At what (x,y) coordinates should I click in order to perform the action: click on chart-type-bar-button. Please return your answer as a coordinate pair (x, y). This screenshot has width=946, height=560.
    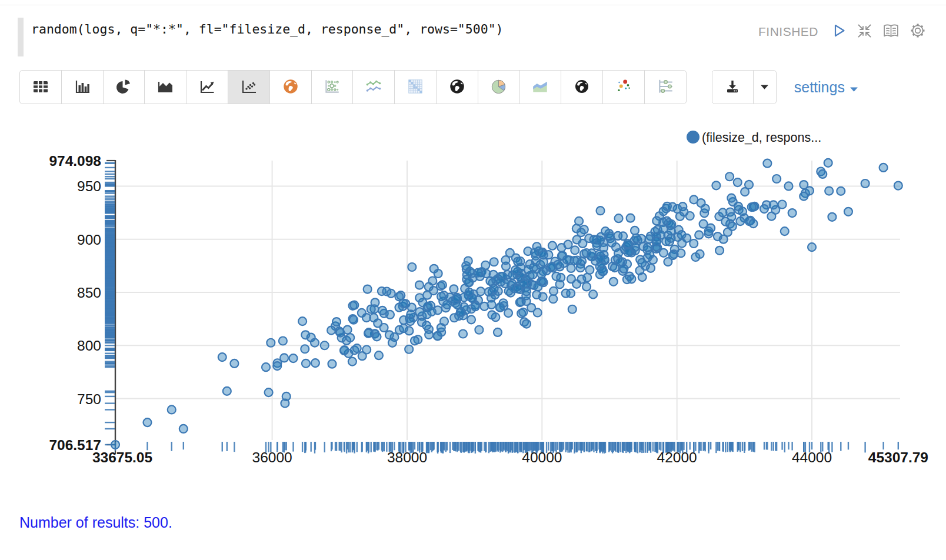
    Looking at the image, I should click on (82, 87).